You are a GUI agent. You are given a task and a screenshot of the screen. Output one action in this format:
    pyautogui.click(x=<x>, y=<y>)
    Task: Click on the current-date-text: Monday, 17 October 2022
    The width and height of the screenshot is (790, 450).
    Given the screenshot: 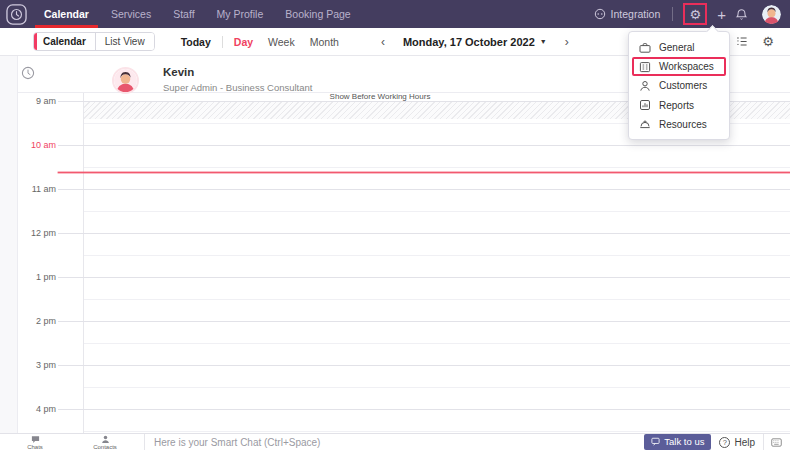 What is the action you would take?
    pyautogui.click(x=469, y=42)
    